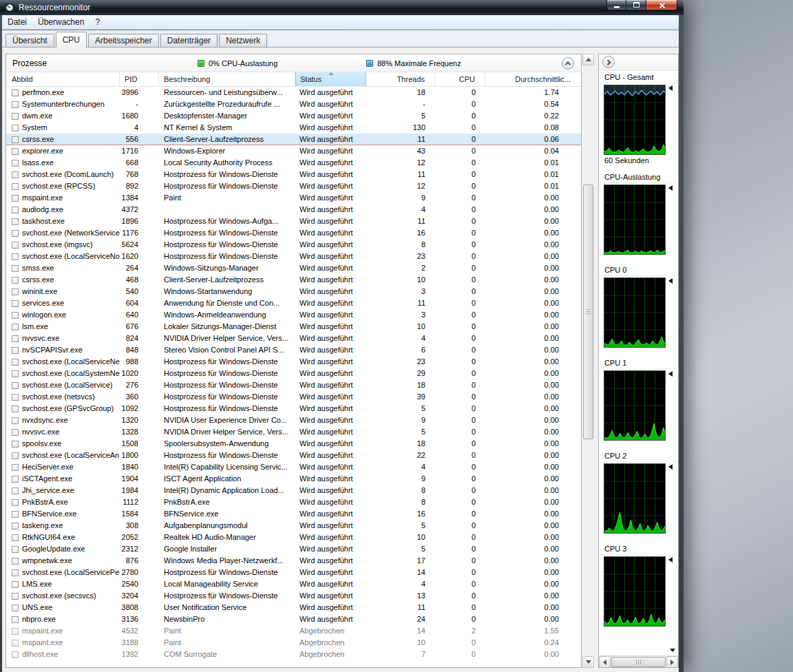 The width and height of the screenshot is (793, 672). I want to click on process-row-bfnservice-exe-1584: BFNService.exe1584BFNService.exeWird aus…, so click(293, 514).